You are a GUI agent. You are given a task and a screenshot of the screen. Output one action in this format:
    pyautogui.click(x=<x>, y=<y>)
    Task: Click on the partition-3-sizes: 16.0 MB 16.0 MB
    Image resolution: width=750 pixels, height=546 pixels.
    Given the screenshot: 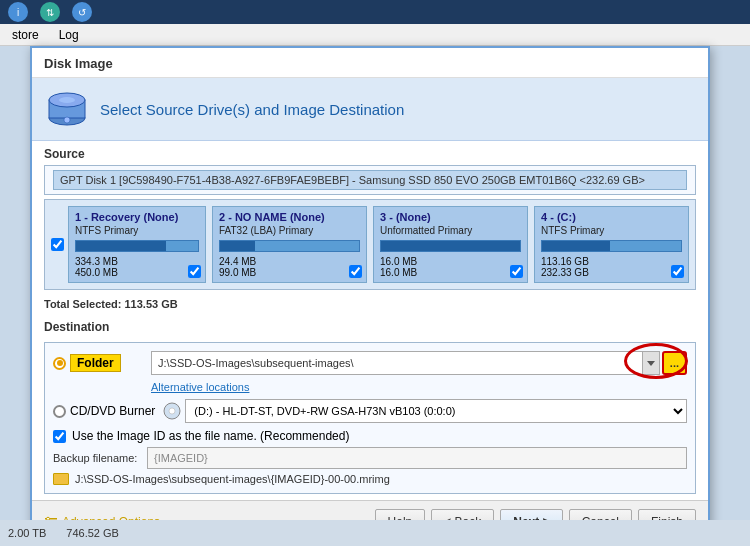 What is the action you would take?
    pyautogui.click(x=450, y=267)
    